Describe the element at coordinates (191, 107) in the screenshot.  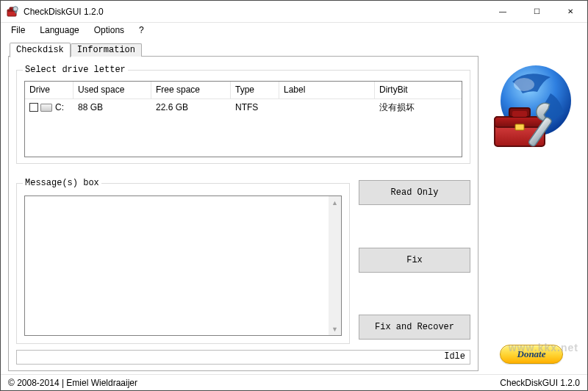
I see `cell-free: 22.6 GB` at that location.